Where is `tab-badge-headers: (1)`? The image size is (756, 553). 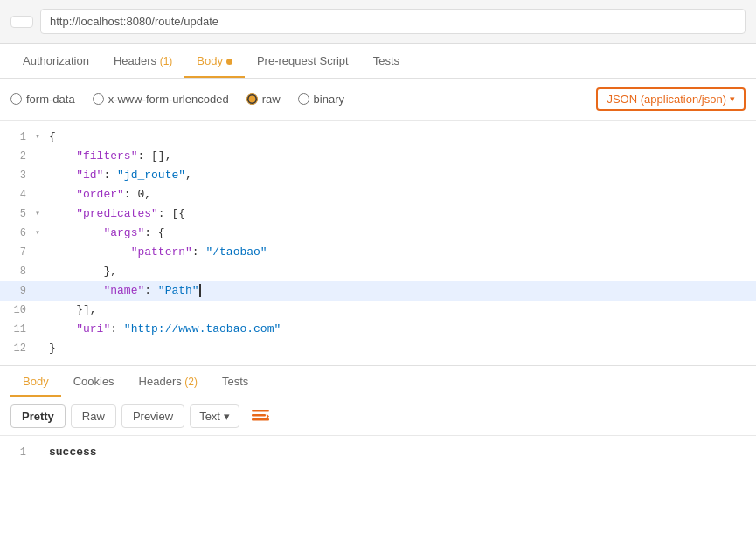
tab-badge-headers: (1) is located at coordinates (166, 61).